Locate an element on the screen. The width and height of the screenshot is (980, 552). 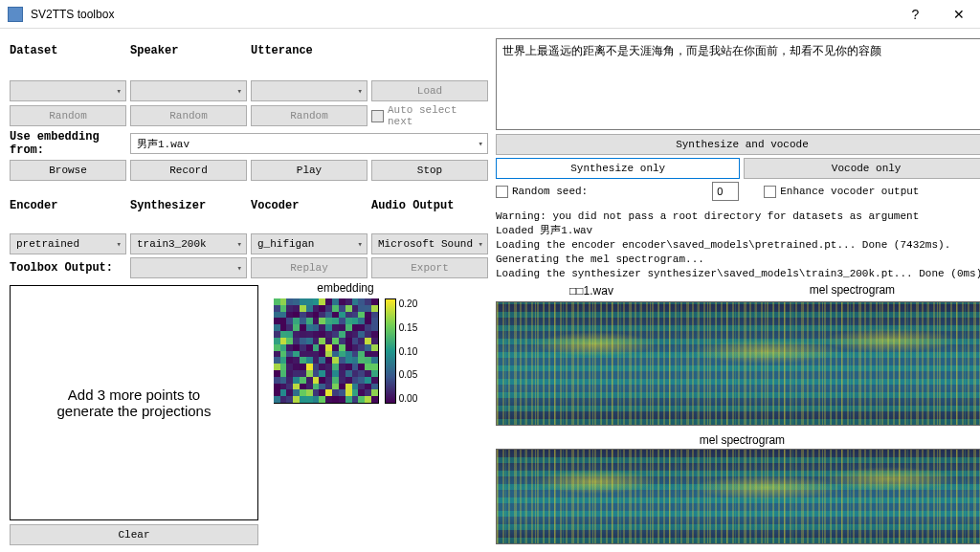
speaker-combo: ▾ is located at coordinates (189, 91).